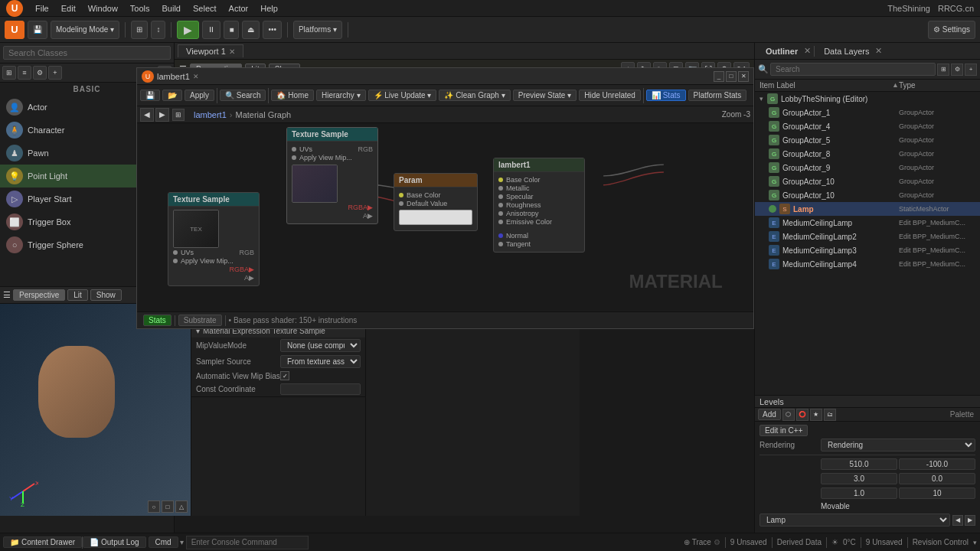 The width and height of the screenshot is (980, 551). I want to click on outliner-root: ▾ G LobbyTheShining (Editor), so click(867, 99).